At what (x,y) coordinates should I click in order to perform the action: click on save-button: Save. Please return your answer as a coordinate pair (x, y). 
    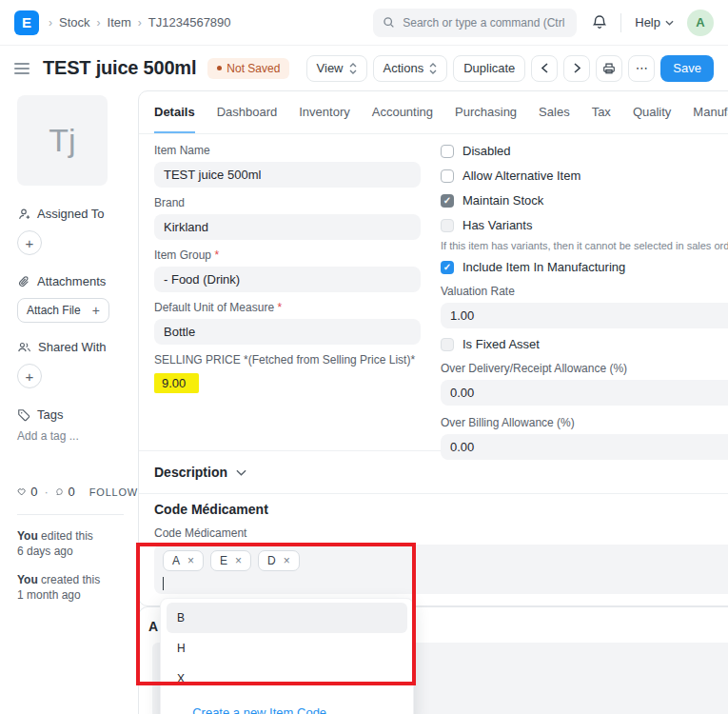
    Looking at the image, I should click on (687, 69).